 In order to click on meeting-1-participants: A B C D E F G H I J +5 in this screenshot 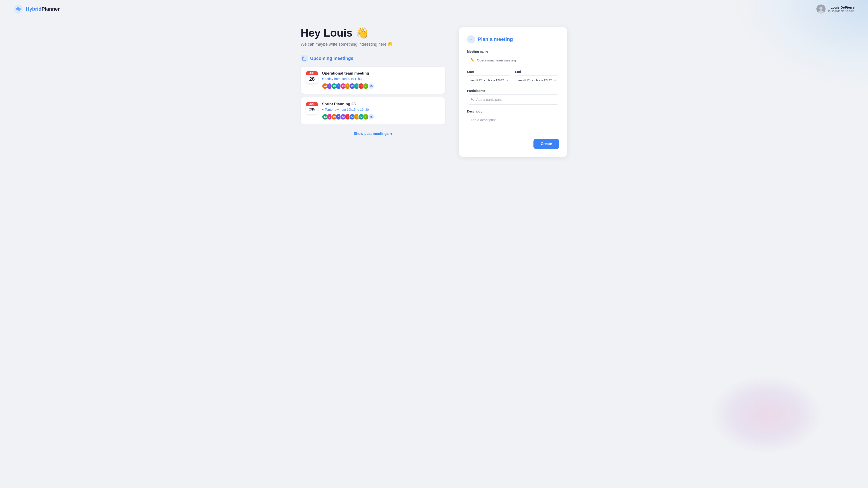, I will do `click(381, 86)`.